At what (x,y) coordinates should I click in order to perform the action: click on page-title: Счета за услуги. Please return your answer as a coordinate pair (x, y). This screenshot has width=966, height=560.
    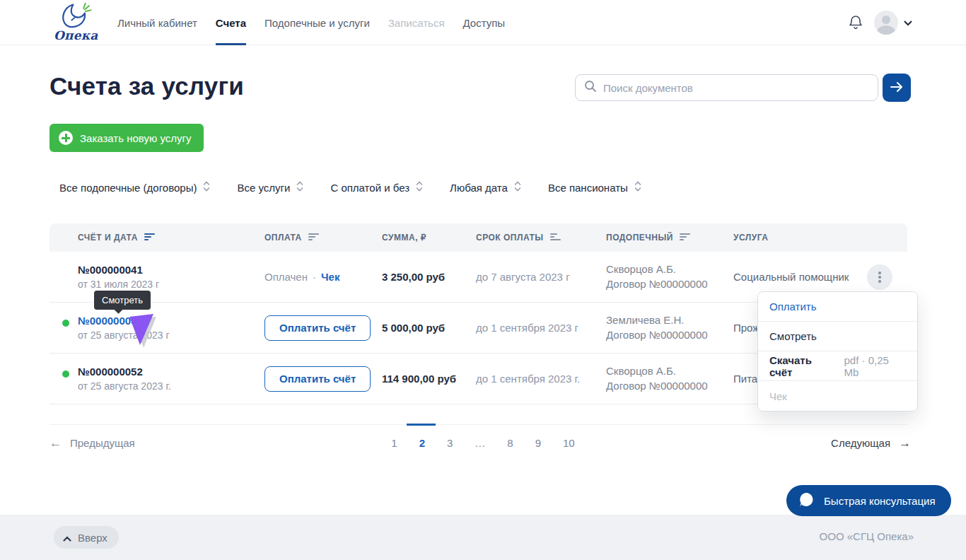
    Looking at the image, I should click on (147, 86).